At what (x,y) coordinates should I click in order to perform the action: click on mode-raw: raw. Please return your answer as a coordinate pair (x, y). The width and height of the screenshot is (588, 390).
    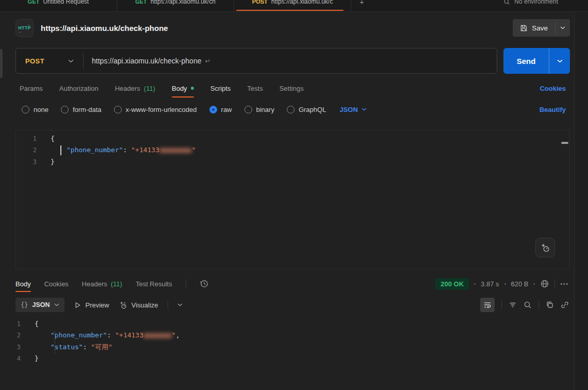
    Looking at the image, I should click on (221, 109).